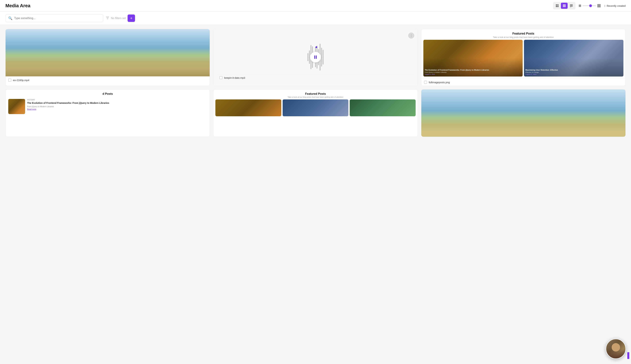 The width and height of the screenshot is (631, 364). Describe the element at coordinates (605, 6) in the screenshot. I see `sort-icon: ↕` at that location.